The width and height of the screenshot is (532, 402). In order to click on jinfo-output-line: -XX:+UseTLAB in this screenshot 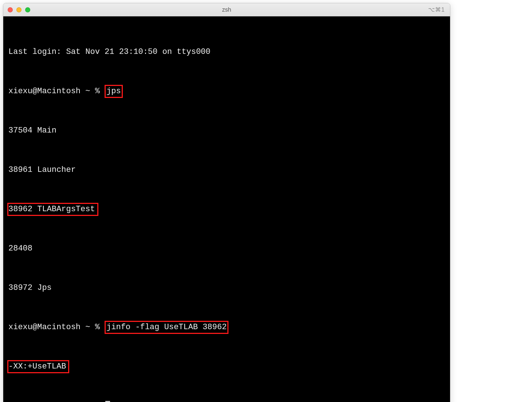, I will do `click(227, 367)`.